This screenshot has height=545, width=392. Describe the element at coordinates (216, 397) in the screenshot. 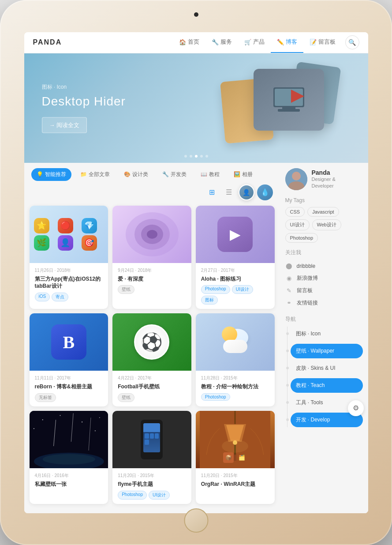

I see `card-6-tag-1: Photoshop` at that location.